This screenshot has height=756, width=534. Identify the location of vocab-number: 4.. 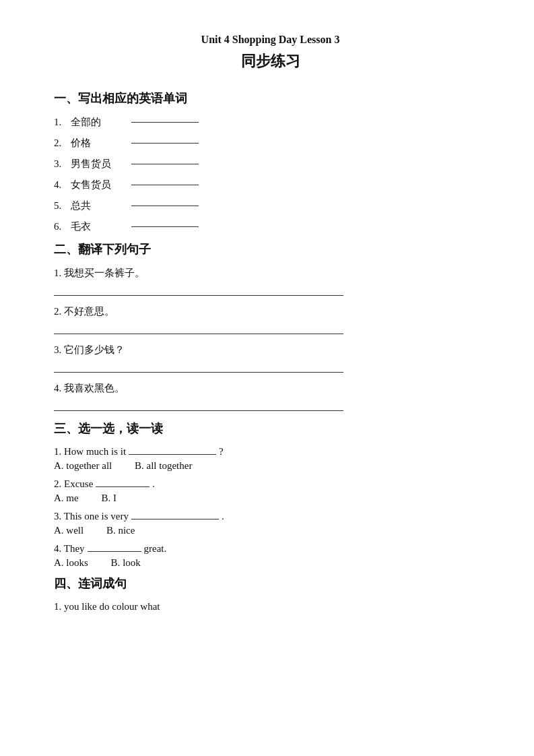
(62, 185).